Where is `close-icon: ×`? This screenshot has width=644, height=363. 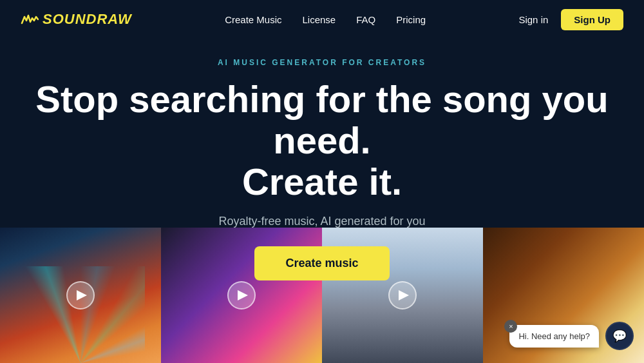
close-icon: × is located at coordinates (511, 326).